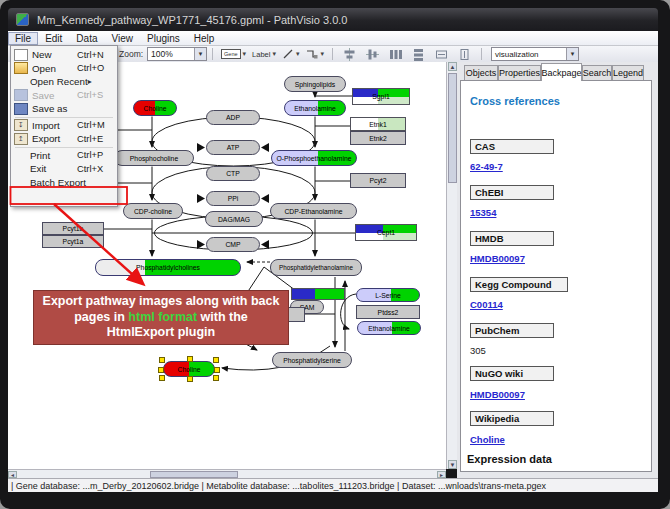  Describe the element at coordinates (86, 38) in the screenshot. I see `menu-data: Data` at that location.